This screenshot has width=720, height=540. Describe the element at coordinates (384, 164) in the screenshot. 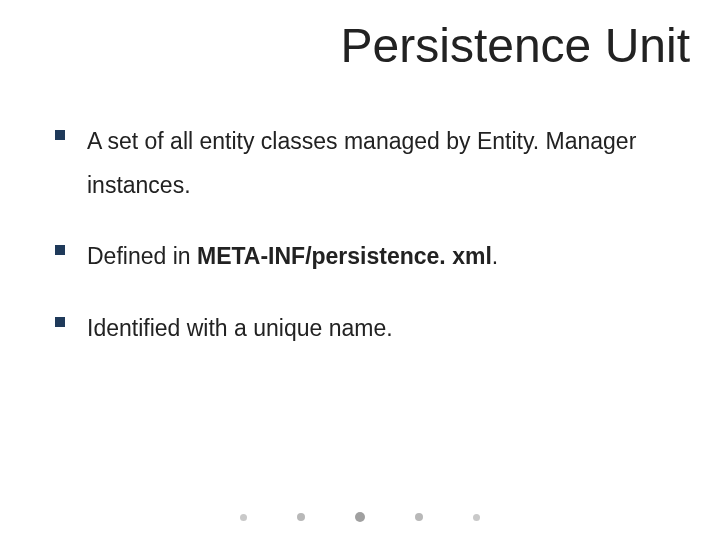

I see `bullet-text: A set of all entity classes managed by E…` at that location.